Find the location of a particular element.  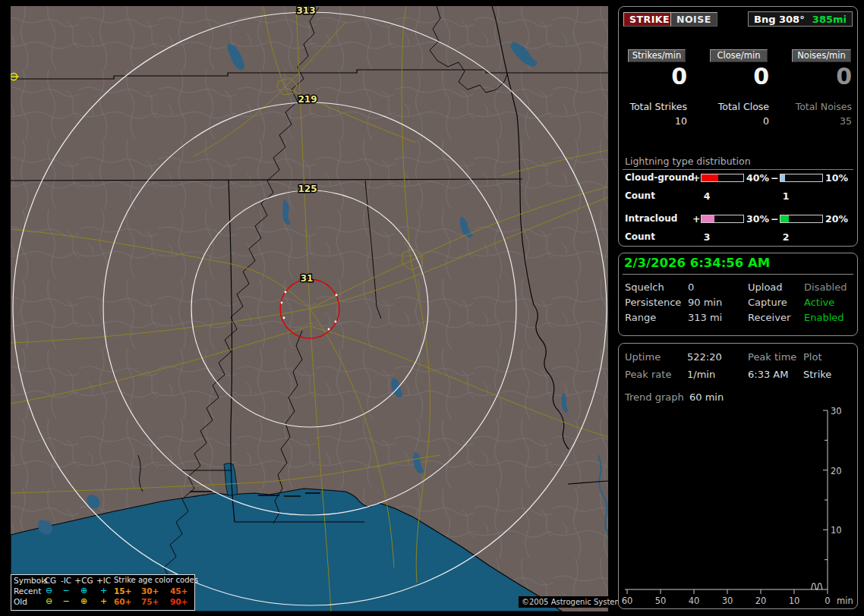

legend-header-row: Symbols -CG -IC +CG +IC Strike age color… is located at coordinates (103, 580).